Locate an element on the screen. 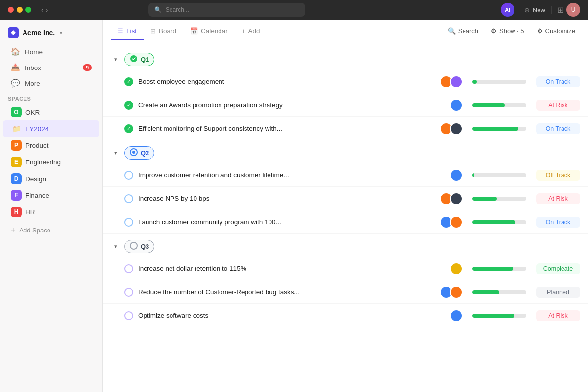  add-space-button: + Add Space is located at coordinates (51, 230).